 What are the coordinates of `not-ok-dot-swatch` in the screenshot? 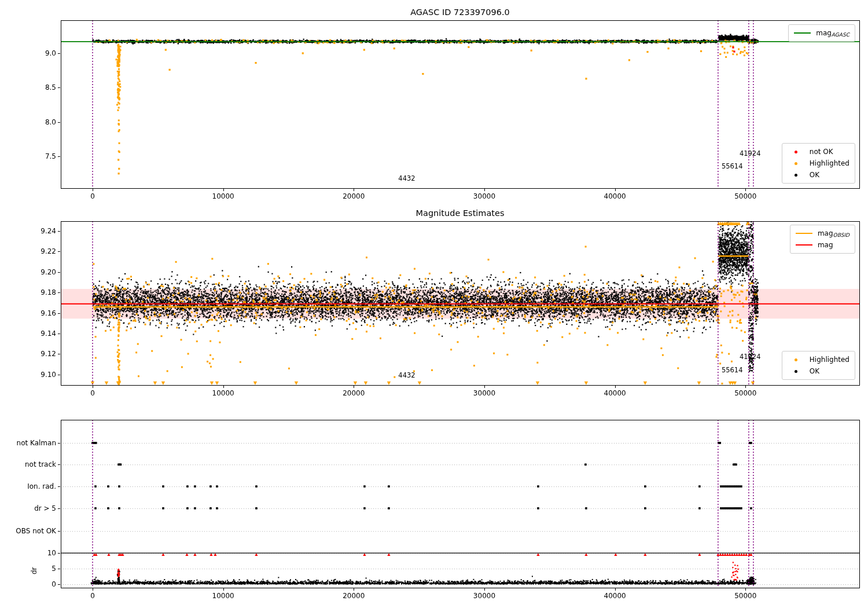 It's located at (796, 152).